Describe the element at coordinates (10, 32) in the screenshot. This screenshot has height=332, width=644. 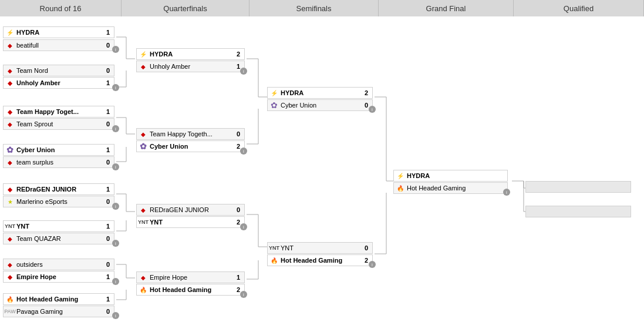
I see `hydra-logo-icon: ⚡` at that location.